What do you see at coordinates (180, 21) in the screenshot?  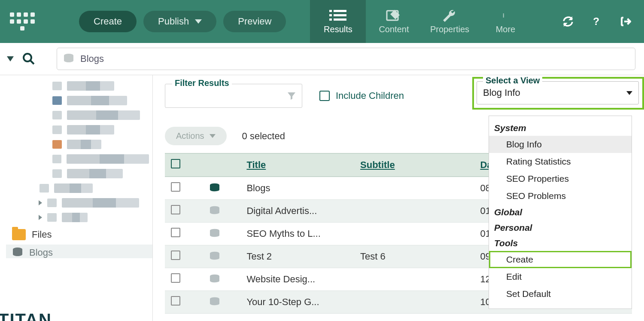 I see `publish-button: Publish` at bounding box center [180, 21].